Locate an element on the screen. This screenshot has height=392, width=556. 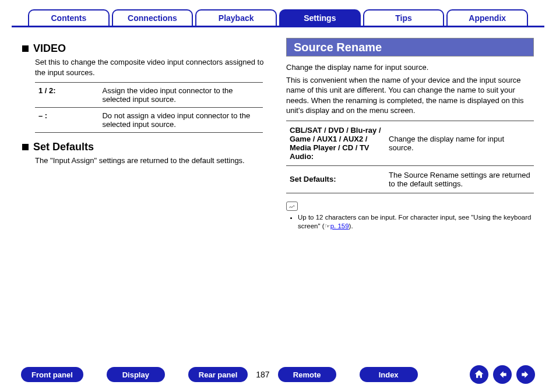
page-number: 187 is located at coordinates (262, 375).